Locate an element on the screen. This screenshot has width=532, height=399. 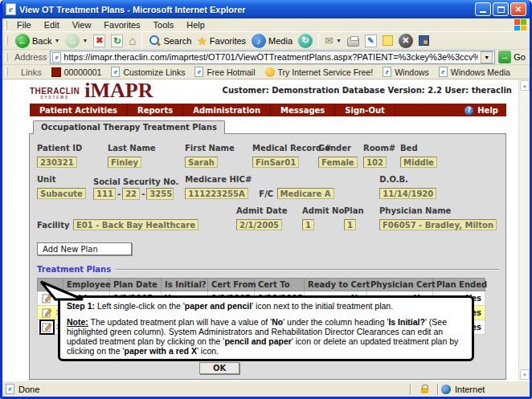
address-url: https://imapr.theraclin.com/imaprtest/OT… is located at coordinates (271, 57).